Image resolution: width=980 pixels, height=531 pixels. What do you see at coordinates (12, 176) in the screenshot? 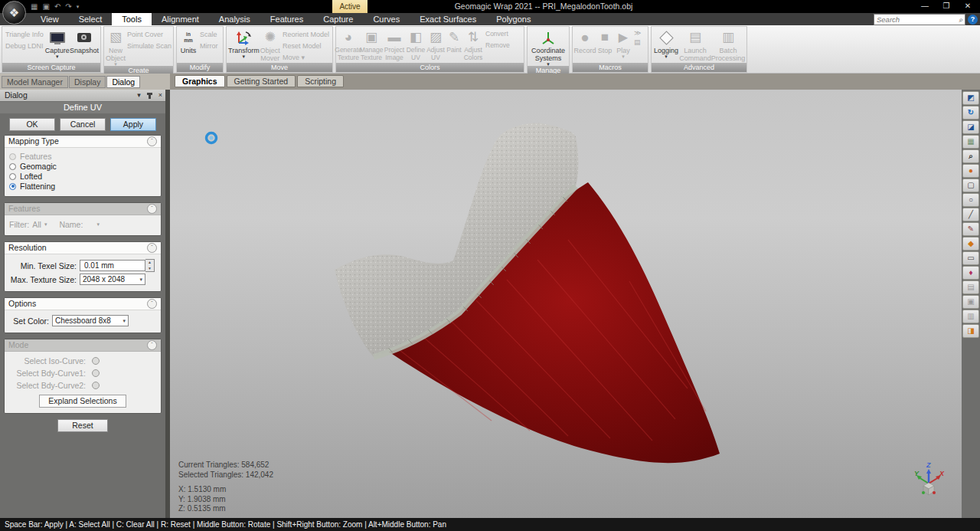
I see `lofted-radio` at bounding box center [12, 176].